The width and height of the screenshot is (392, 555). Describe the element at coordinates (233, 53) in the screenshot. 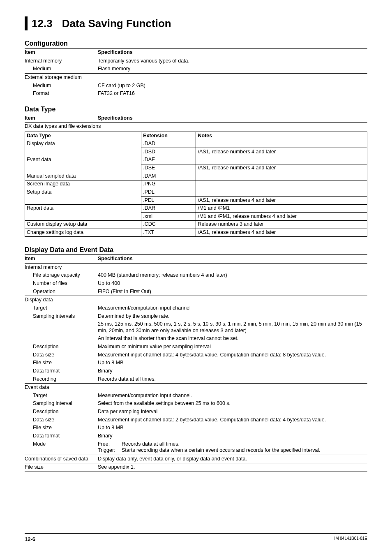

I see `header-spec: Specifications` at that location.